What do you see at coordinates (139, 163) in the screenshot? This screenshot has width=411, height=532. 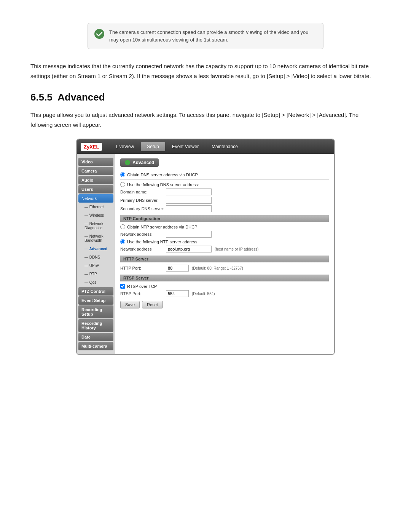 I see `page-title-badge: Advanced` at bounding box center [139, 163].